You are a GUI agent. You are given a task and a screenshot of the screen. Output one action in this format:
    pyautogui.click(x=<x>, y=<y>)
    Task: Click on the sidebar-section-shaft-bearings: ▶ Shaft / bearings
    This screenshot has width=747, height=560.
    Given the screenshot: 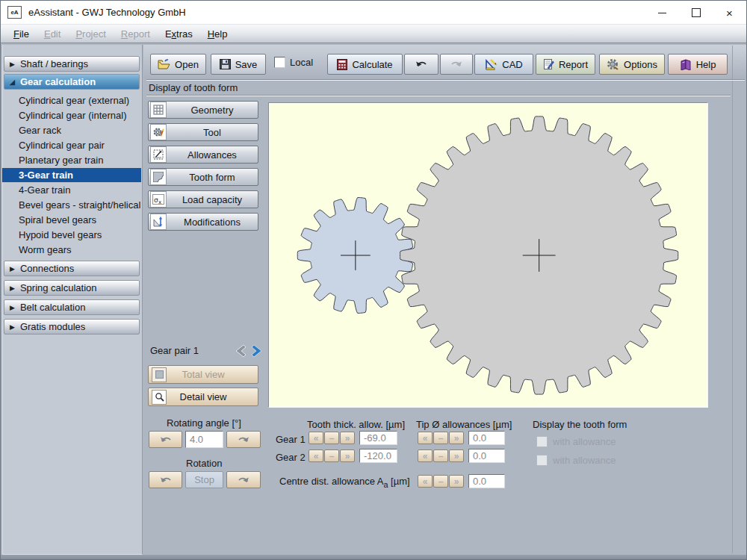 What is the action you would take?
    pyautogui.click(x=72, y=64)
    